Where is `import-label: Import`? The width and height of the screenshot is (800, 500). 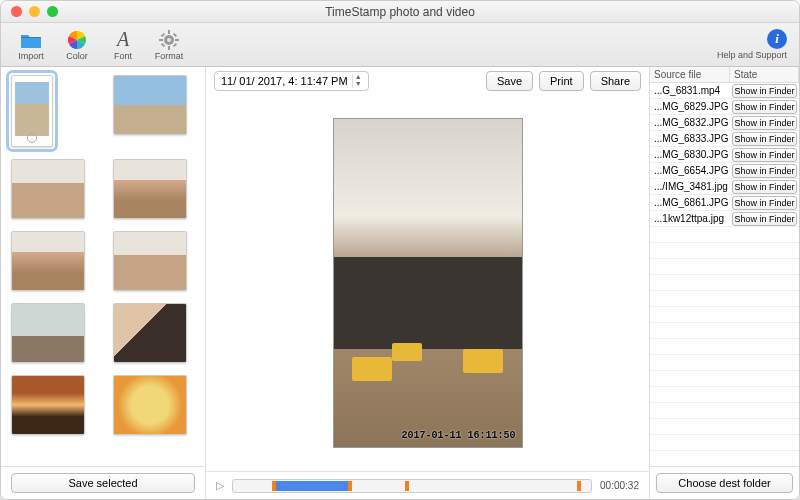
import-label: Import is located at coordinates (31, 56).